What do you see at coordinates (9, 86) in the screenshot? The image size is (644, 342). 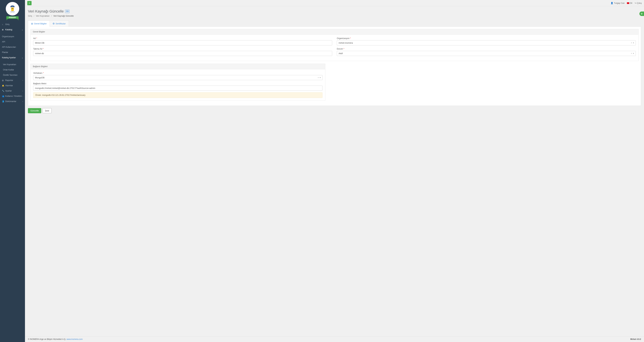 I see `nav-label: Alarmlar` at bounding box center [9, 86].